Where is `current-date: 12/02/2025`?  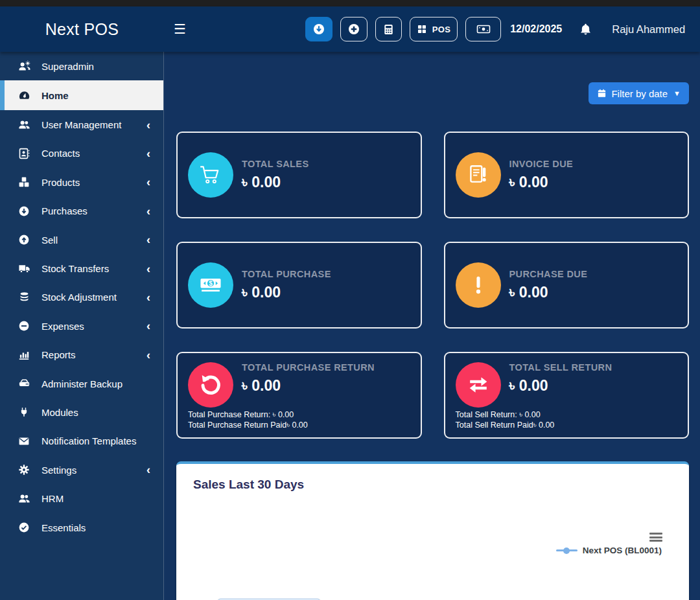
current-date: 12/02/2025 is located at coordinates (536, 29).